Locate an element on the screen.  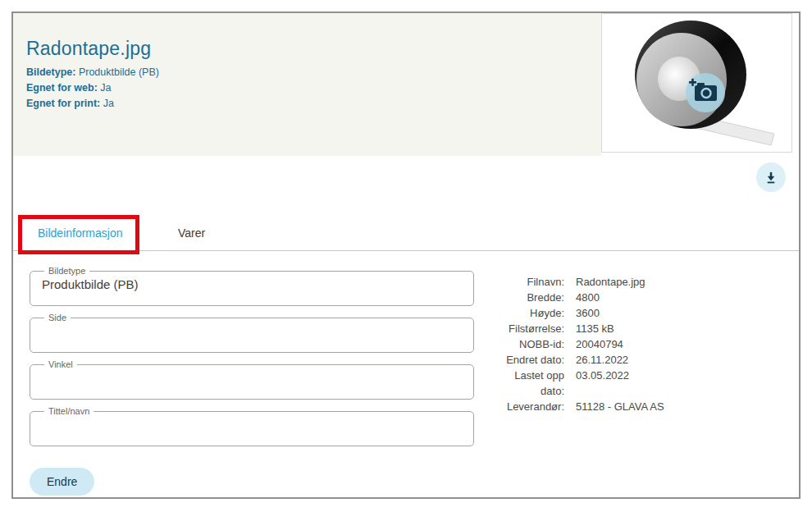
meta-label: Egnet for web: is located at coordinates (62, 88).